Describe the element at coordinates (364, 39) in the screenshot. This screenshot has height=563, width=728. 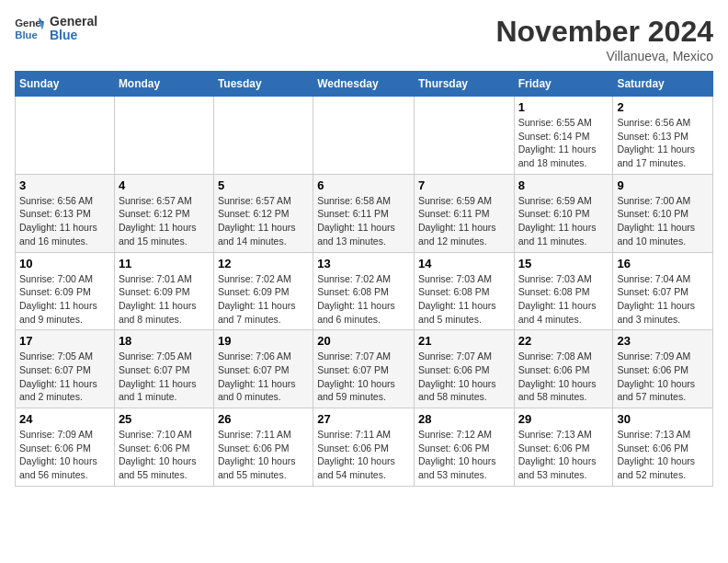
I see `page-header: General Blue General Blue November 2024 …` at that location.